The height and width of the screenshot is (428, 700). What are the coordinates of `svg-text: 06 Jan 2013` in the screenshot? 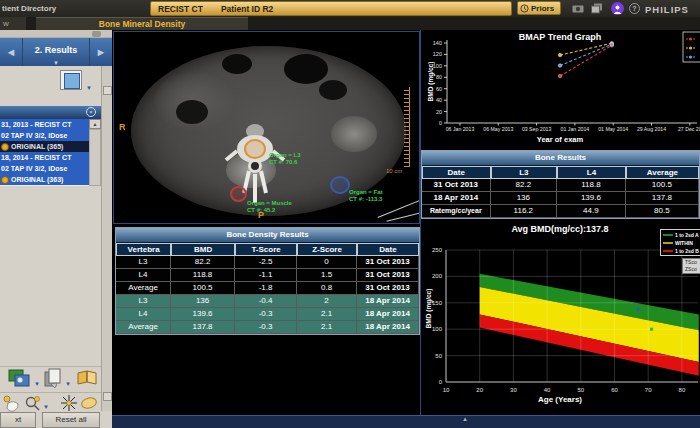 It's located at (460, 129).